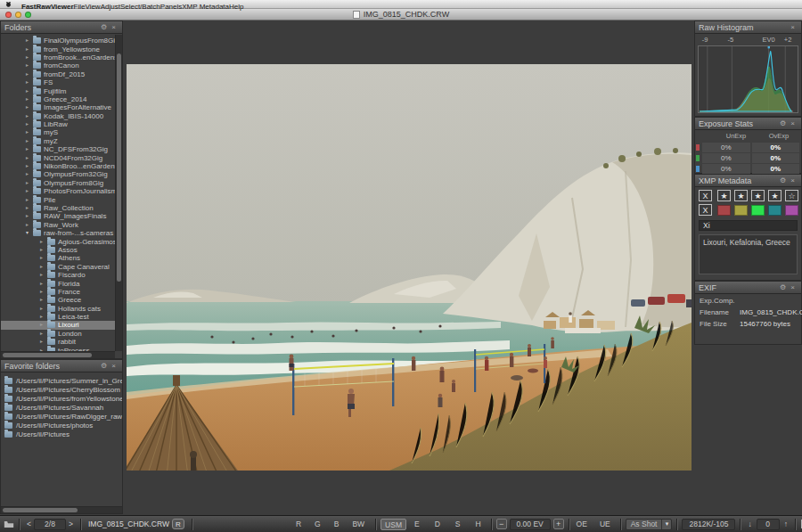  Describe the element at coordinates (9, 524) in the screenshot. I see `open-folder-icon` at that location.